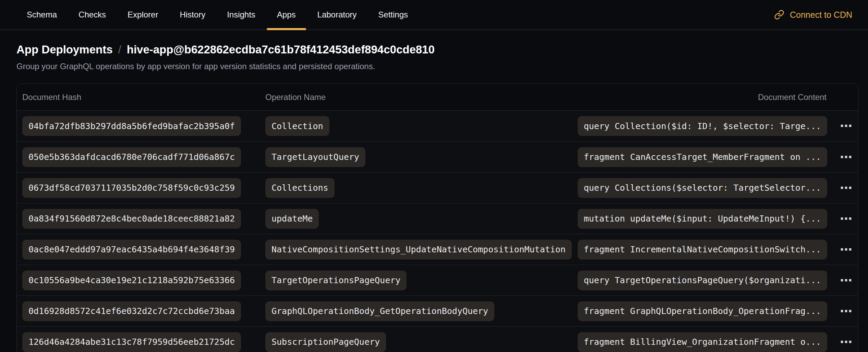 This screenshot has height=352, width=868. What do you see at coordinates (132, 342) in the screenshot?
I see `document-hash-value: 126d46a4284abe31c13c78f7959d56eeb21725dc` at bounding box center [132, 342].